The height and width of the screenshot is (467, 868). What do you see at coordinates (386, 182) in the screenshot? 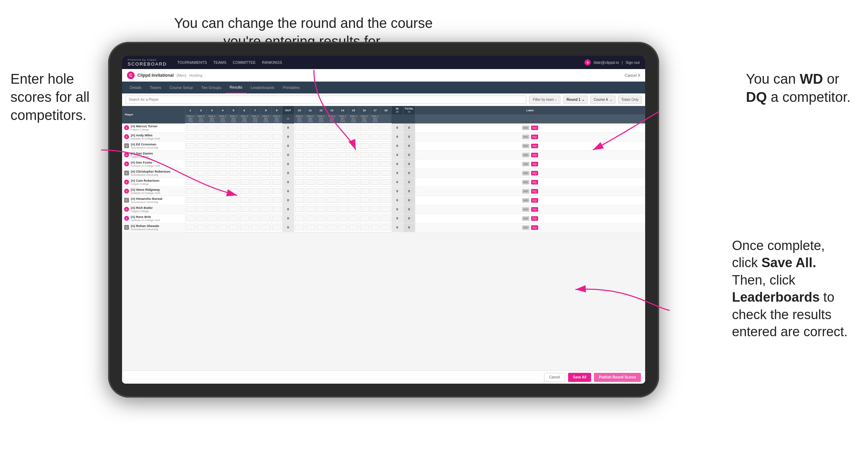
I see `score-input-h18-r6` at bounding box center [386, 182].